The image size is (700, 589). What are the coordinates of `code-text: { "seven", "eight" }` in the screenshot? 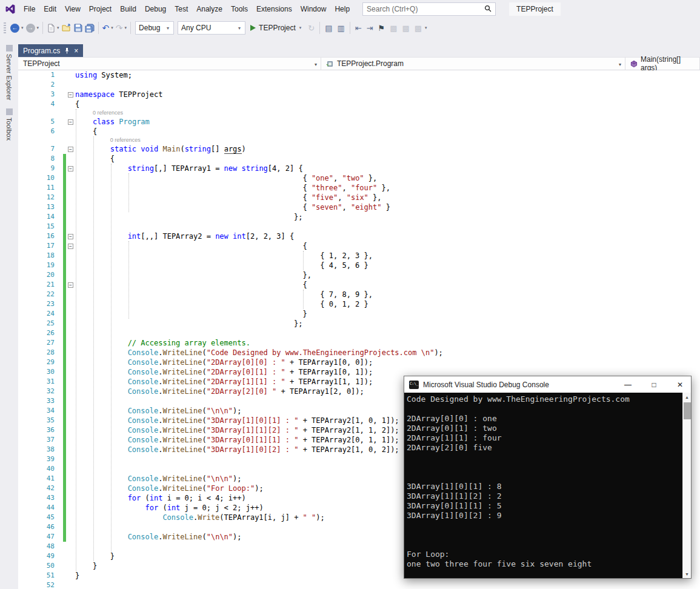 It's located at (388, 207).